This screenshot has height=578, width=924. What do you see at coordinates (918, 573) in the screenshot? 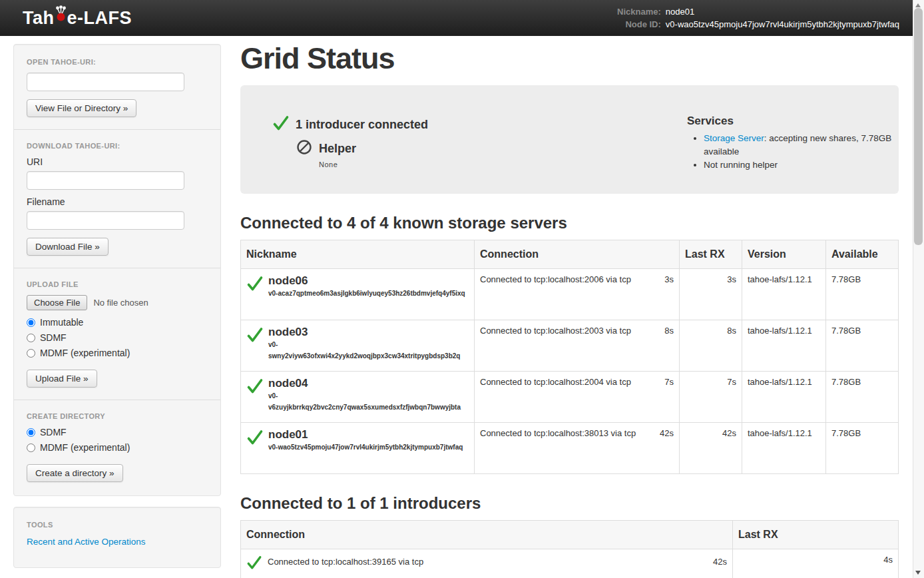
I see `scroll-down-arrow-icon` at bounding box center [918, 573].